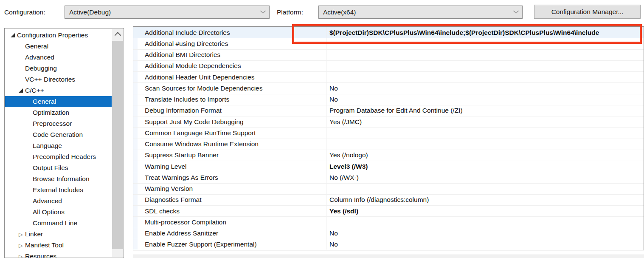 The width and height of the screenshot is (644, 258). What do you see at coordinates (118, 143) in the screenshot?
I see `tree-vertical-scrollbar` at bounding box center [118, 143].